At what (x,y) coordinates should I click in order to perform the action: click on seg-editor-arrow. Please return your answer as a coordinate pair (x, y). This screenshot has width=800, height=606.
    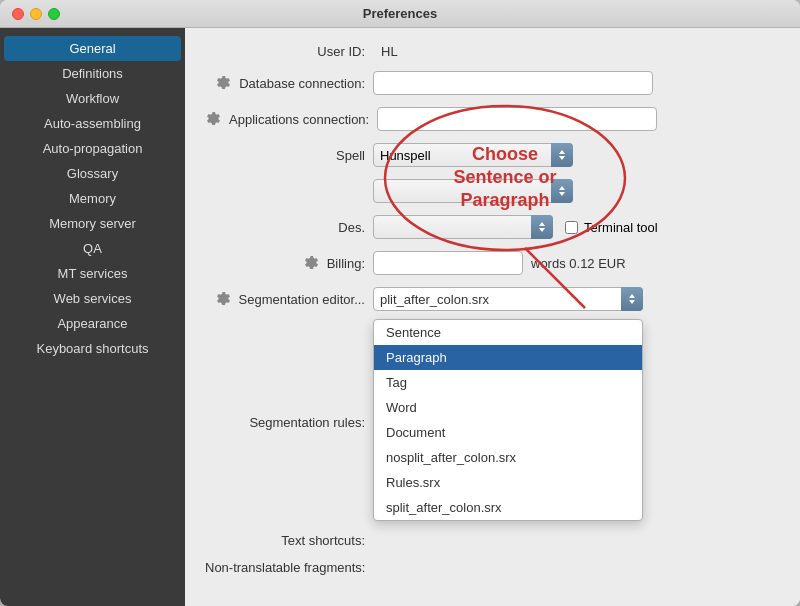
    Looking at the image, I should click on (632, 299).